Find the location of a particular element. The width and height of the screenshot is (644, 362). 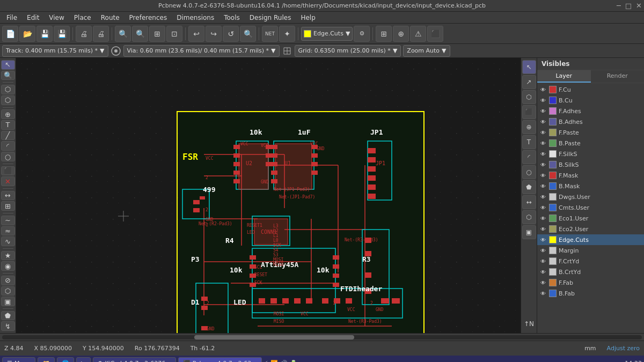

route-tool-mini: ⬡ is located at coordinates (529, 97).